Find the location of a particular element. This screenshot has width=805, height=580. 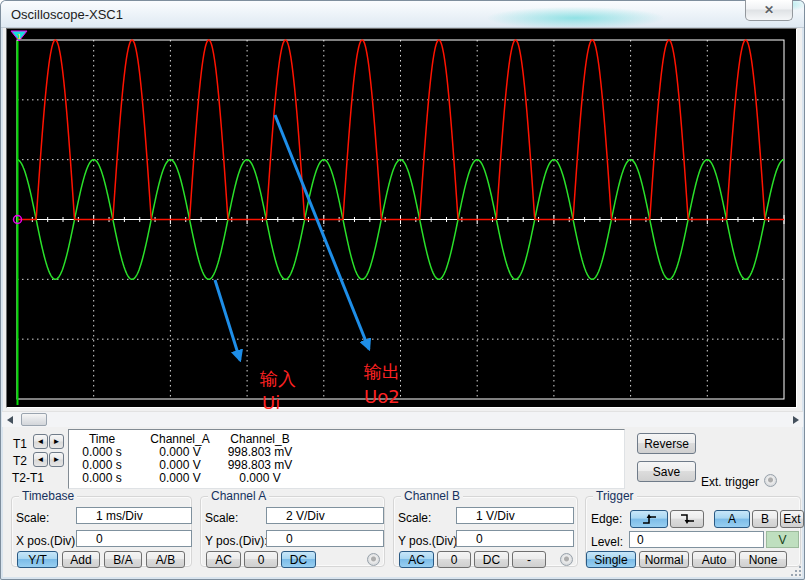

channel-a-dc-button: DC is located at coordinates (298, 560).